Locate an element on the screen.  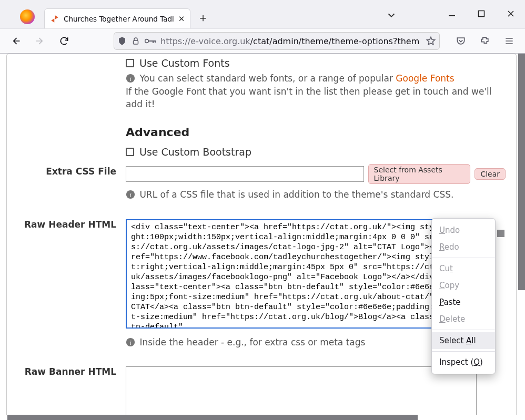
tab-favicon is located at coordinates (55, 19).